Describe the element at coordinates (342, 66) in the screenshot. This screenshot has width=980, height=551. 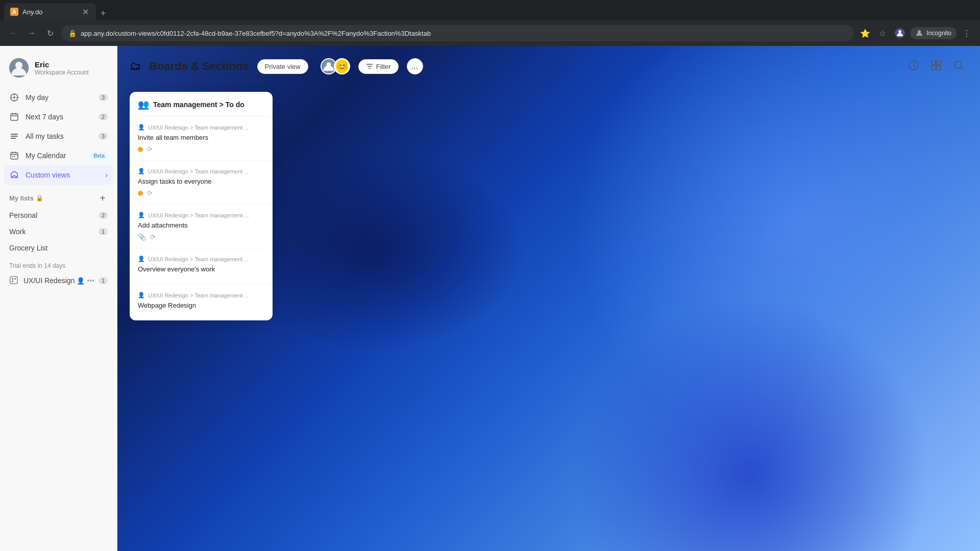
I see `header-avatar-2: 😊` at that location.